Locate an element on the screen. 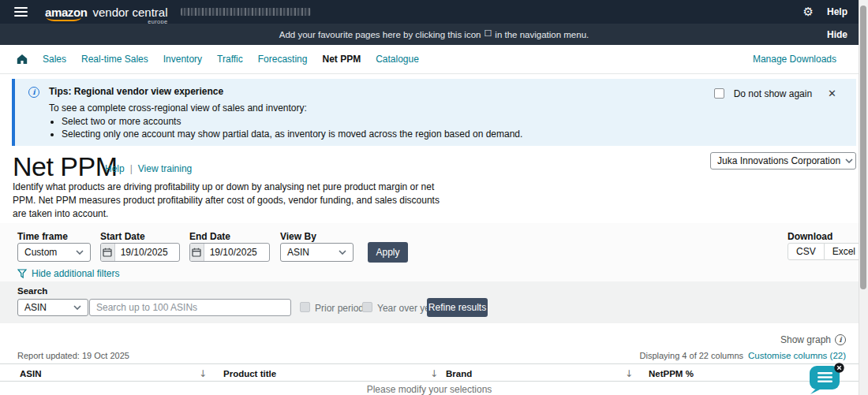  nav-item-traffic: Traffic is located at coordinates (230, 59).